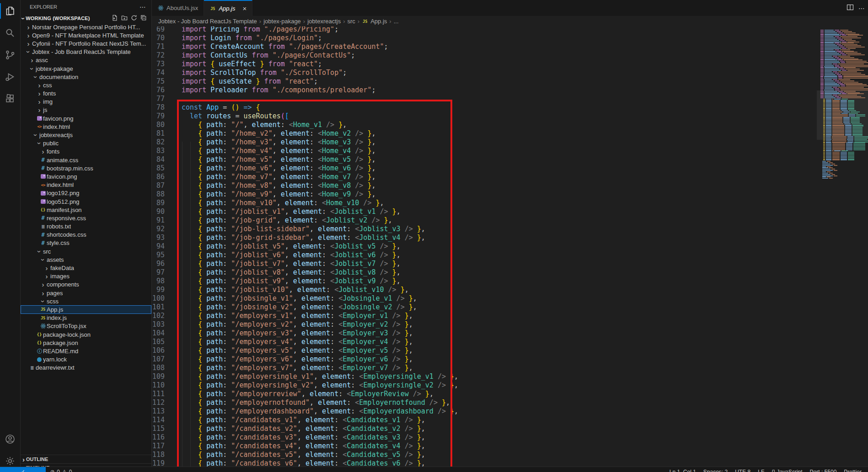 The height and width of the screenshot is (472, 868). I want to click on split-editor-icon, so click(850, 8).